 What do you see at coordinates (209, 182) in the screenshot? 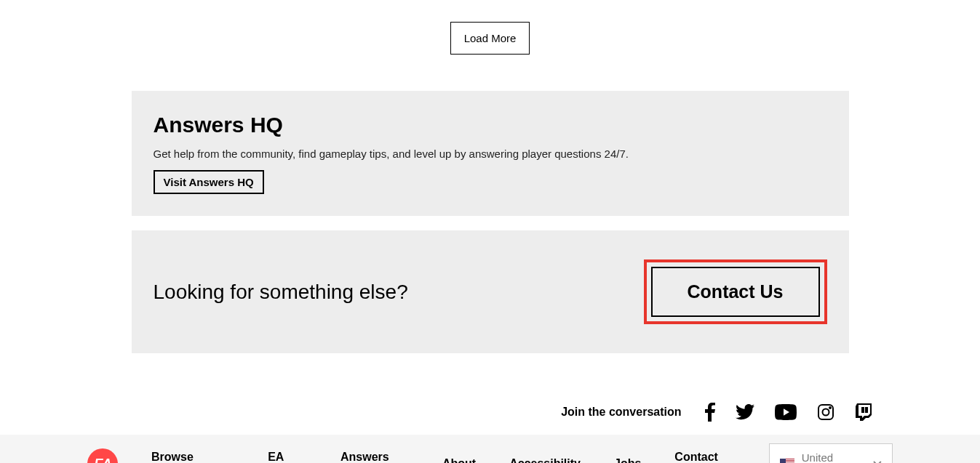
I see `visit-answers-hq-button: Visit Answers HQ` at bounding box center [209, 182].